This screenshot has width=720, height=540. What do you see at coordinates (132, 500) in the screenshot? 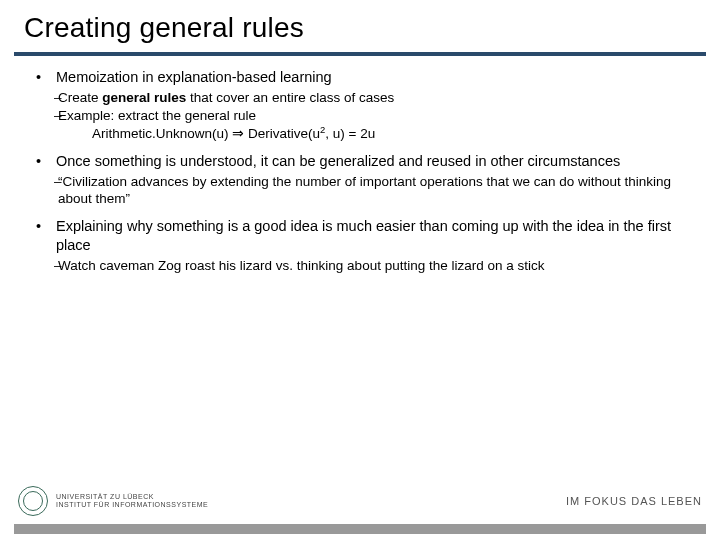
I see `university-name: UNIVERSITÄT ZU LÜBECK INSTITUT FÜR INFOR…` at bounding box center [132, 500].